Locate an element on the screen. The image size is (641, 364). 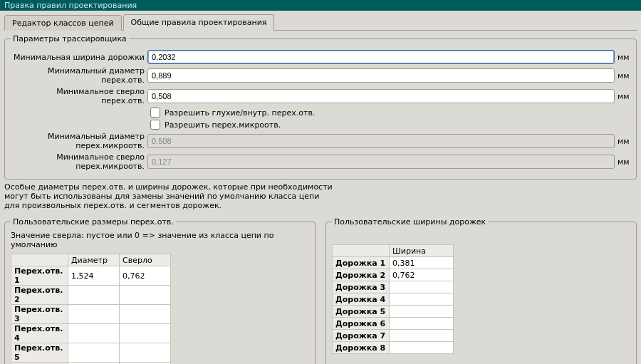
label-min-uvia-drill: Минимальное сверло перех.микроотв. is located at coordinates (79, 162).